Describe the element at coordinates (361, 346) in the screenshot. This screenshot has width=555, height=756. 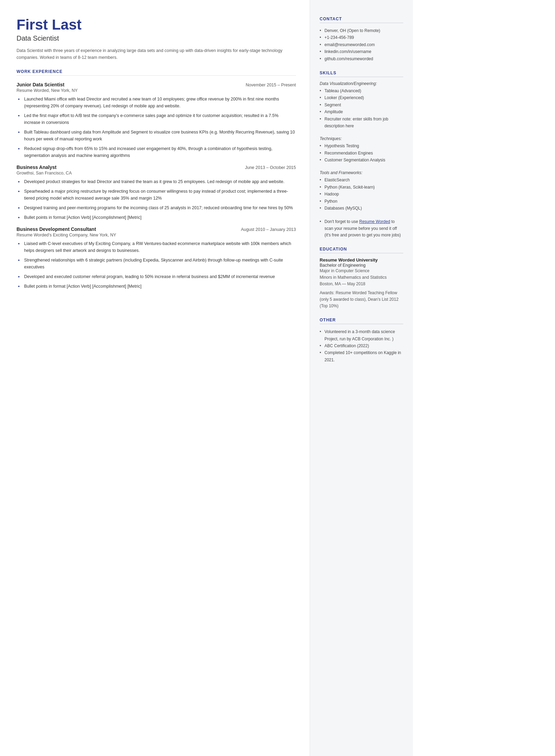
I see `other-item-1: ABC Certification (2022)` at that location.